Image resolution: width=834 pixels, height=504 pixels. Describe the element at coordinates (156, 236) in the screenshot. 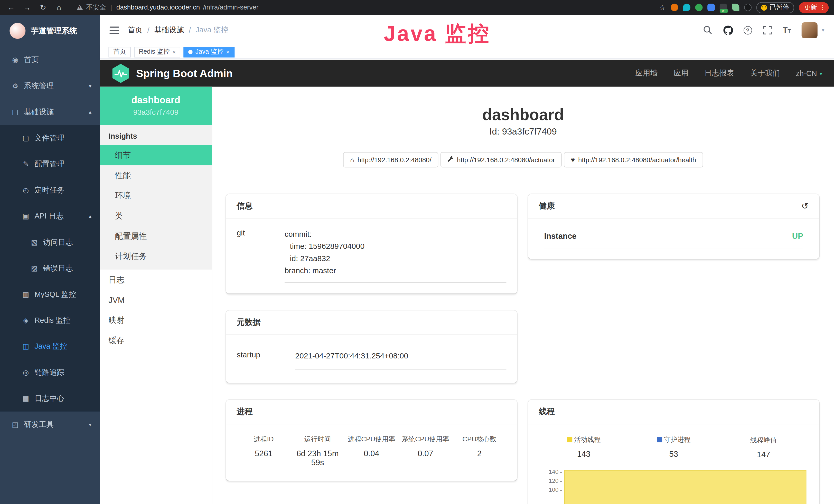

I see `sba-item-configprops: 配置属性` at that location.